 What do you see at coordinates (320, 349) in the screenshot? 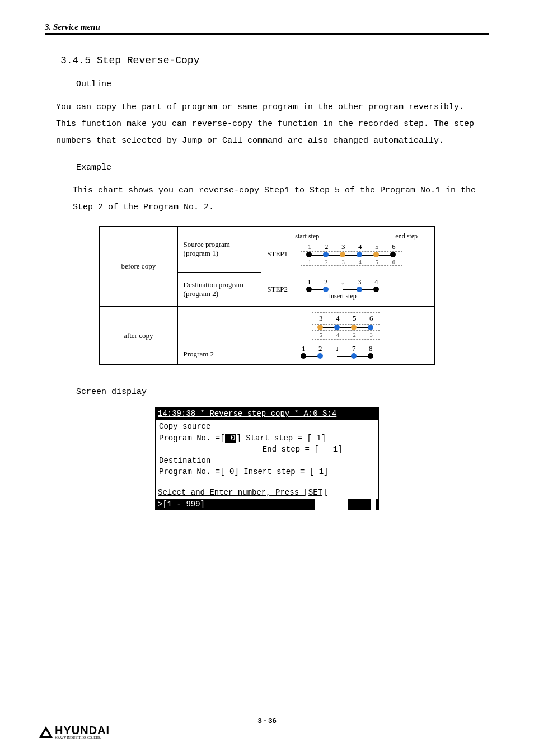
I see `after-bot-num: 2` at bounding box center [320, 349].